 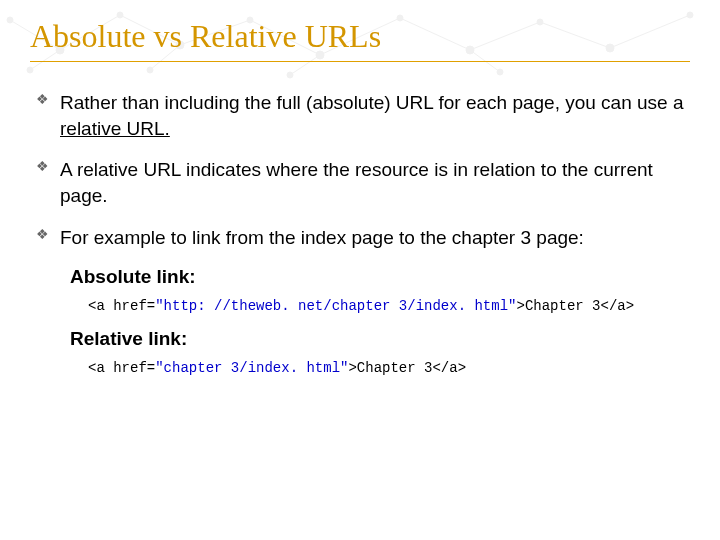 I want to click on code-string: "http: //theweb. net/chapter 3/index. ht…, so click(x=336, y=306).